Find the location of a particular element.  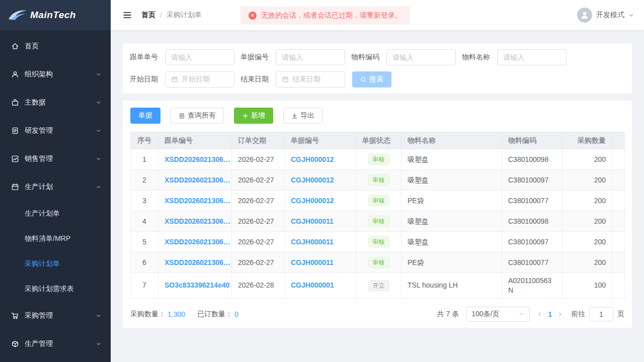

start-date-input: 开始日期 is located at coordinates (200, 79).